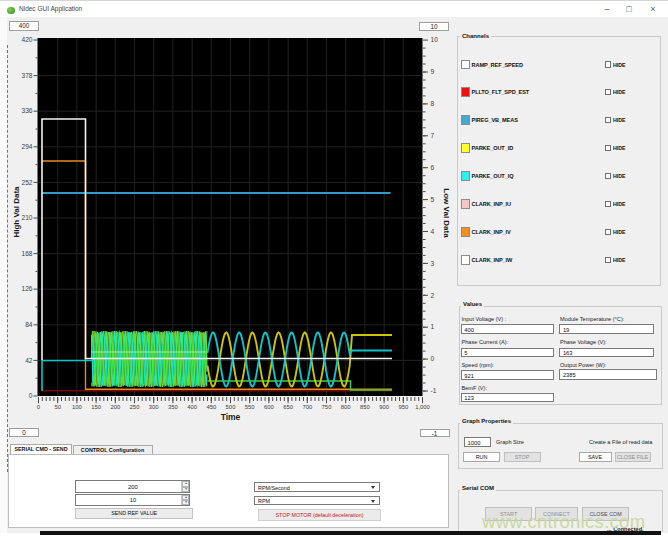  I want to click on svg-text: 150, so click(96, 407).